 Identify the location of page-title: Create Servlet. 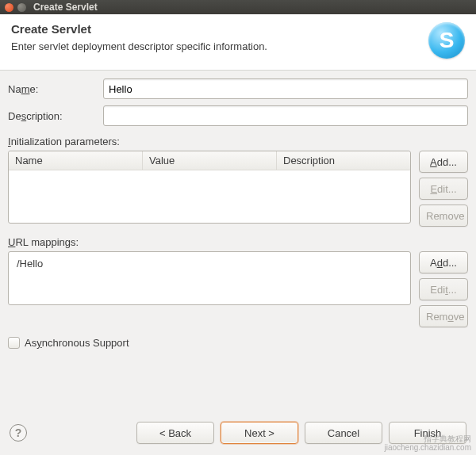
(220, 29).